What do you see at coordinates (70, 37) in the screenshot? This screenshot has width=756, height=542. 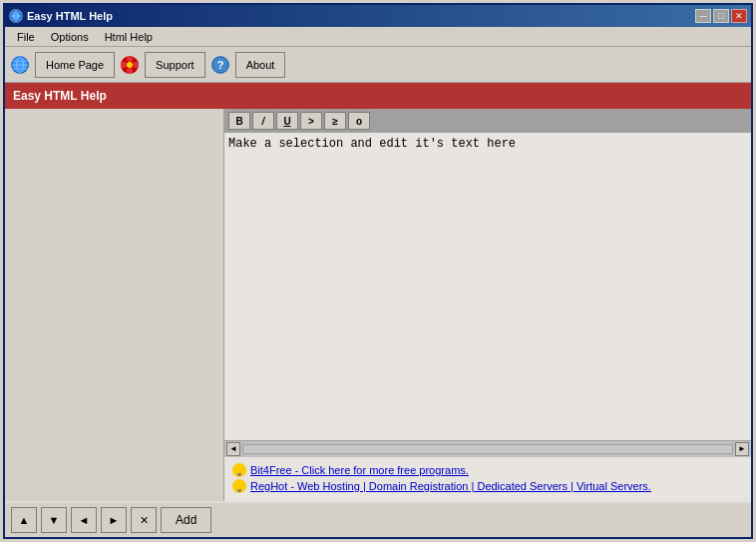 I see `menu-options: Options` at bounding box center [70, 37].